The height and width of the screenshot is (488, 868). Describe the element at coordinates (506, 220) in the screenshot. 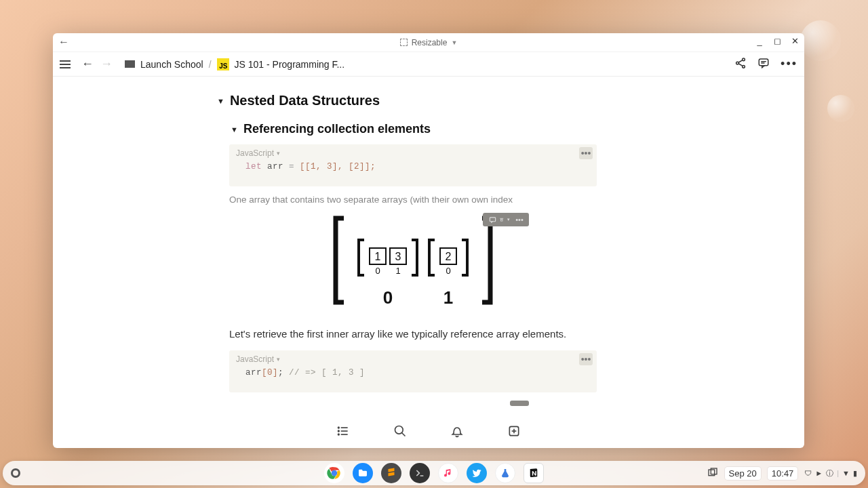

I see `align-icon: ▾` at that location.